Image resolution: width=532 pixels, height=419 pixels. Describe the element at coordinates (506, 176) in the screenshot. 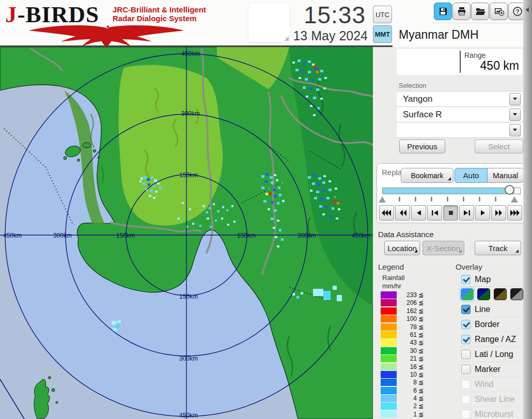

I see `manual-button: Manual` at that location.